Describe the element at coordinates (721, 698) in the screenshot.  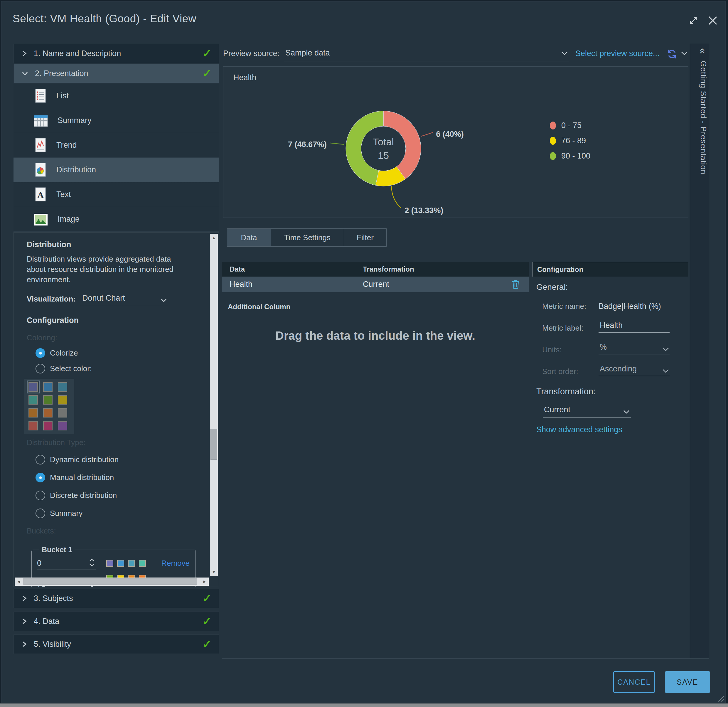
I see `resize-handle` at that location.